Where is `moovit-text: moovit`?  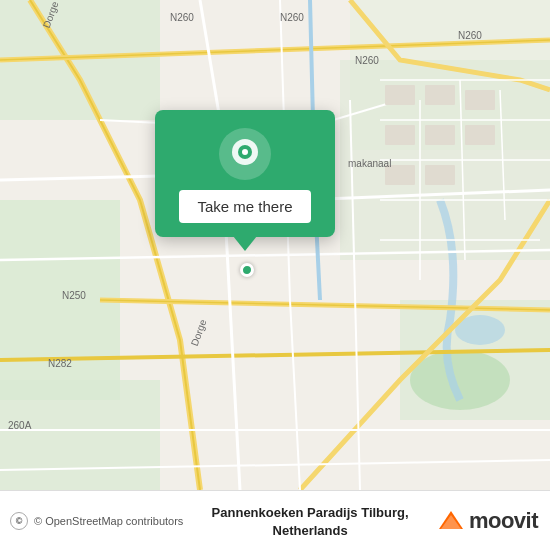 moovit-text: moovit is located at coordinates (504, 521).